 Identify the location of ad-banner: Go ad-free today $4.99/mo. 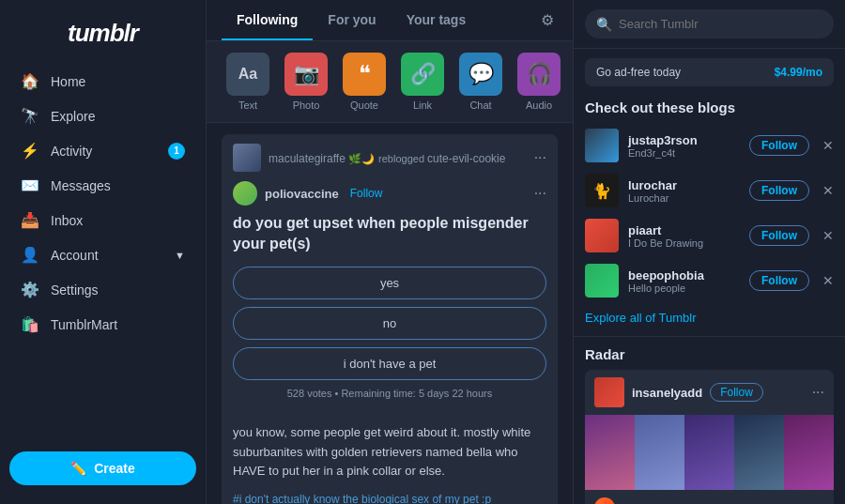
(710, 72).